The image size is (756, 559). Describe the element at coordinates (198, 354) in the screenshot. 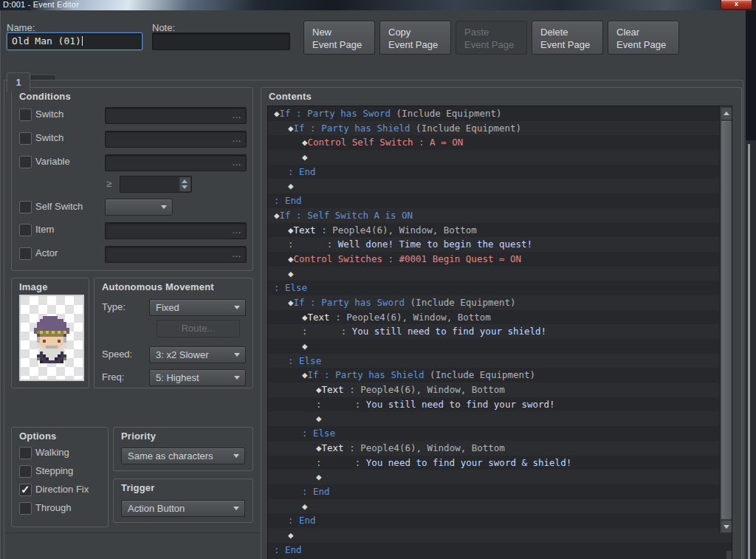

I see `movement-speed-dropdown: 3: x2 Slower` at that location.